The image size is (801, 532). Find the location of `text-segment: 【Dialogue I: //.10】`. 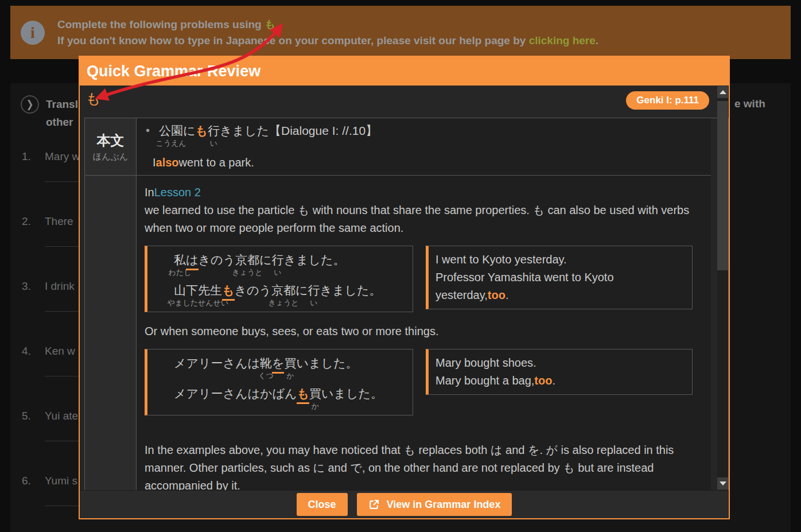

text-segment: 【Dialogue I: //.10】 is located at coordinates (324, 131).